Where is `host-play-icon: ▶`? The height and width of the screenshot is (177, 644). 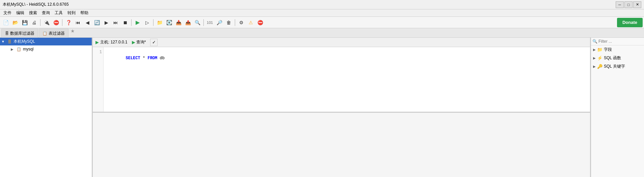
host-play-icon: ▶ is located at coordinates (97, 42).